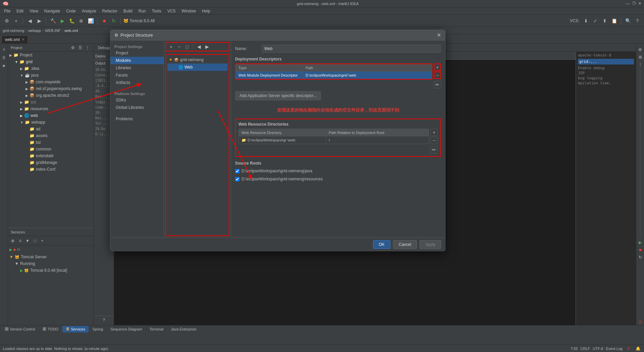 This screenshot has width=644, height=352. What do you see at coordinates (439, 35) in the screenshot?
I see `dialog-close-btn: ✕` at bounding box center [439, 35].